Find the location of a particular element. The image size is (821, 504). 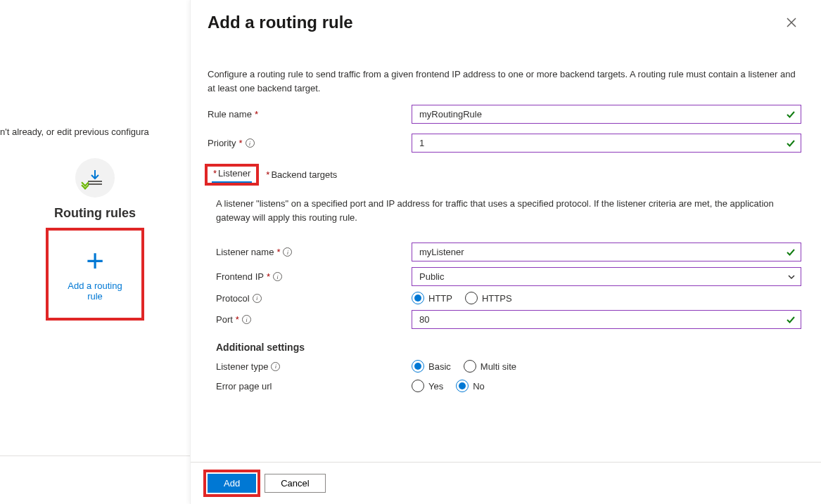

listener-name-label: Listener name* i is located at coordinates (310, 252).